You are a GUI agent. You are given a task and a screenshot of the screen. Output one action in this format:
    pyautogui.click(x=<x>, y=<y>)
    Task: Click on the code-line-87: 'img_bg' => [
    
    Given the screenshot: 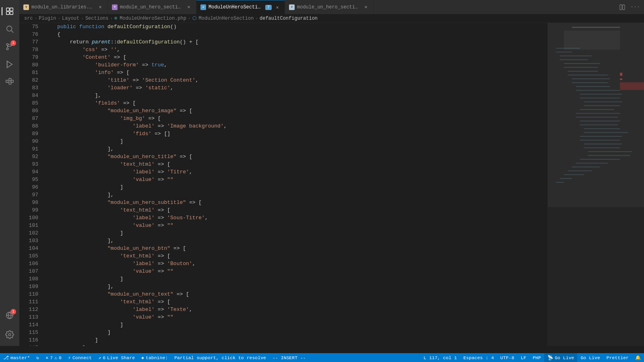 What is the action you would take?
    pyautogui.click(x=296, y=118)
    